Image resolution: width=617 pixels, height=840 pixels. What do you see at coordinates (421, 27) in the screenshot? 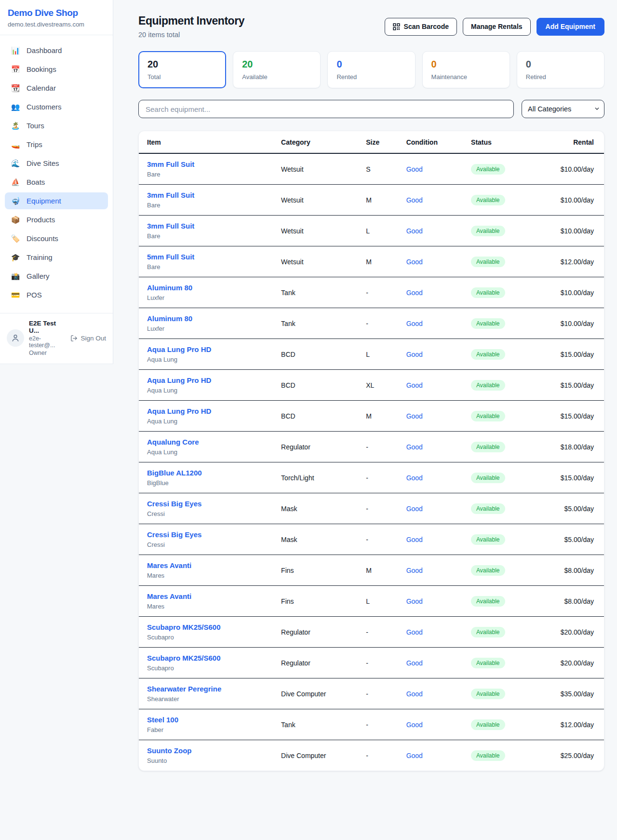
I see `scan-barcode-button: Scan Barcode` at bounding box center [421, 27].